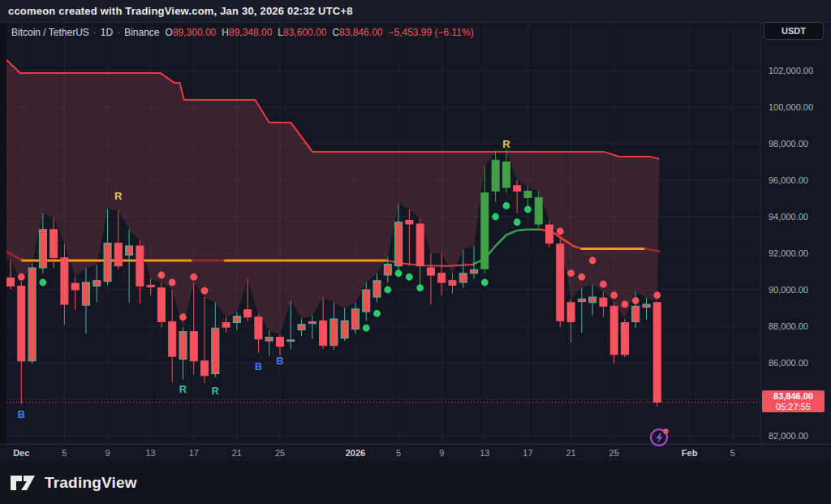 The image size is (831, 504). What do you see at coordinates (107, 32) in the screenshot?
I see `interval-label: 1D` at bounding box center [107, 32].